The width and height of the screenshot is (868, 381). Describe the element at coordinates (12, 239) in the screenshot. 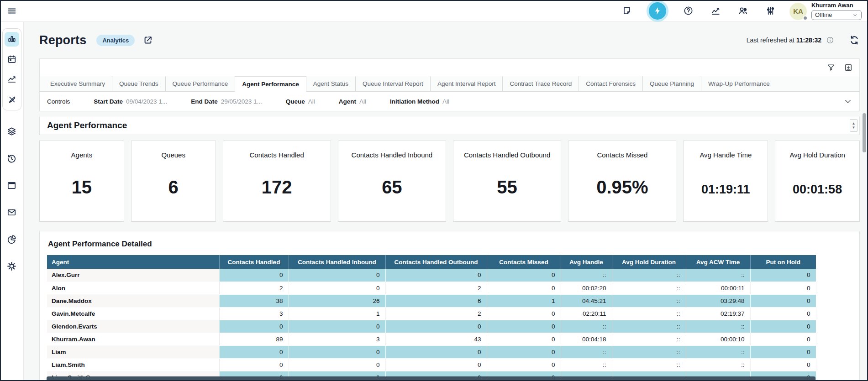

I see `sidebar-item-pie-chart` at that location.